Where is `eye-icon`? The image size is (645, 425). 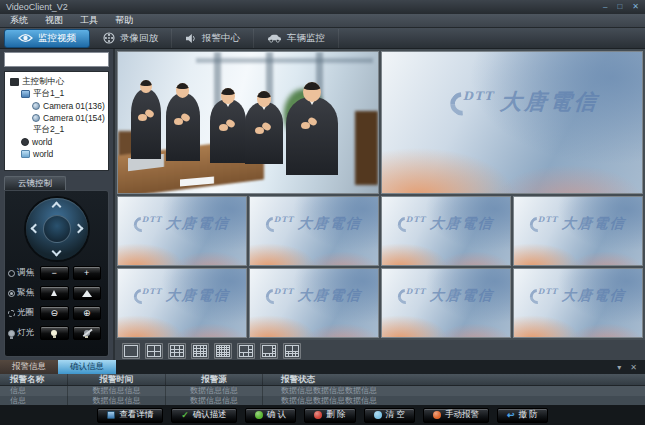 eye-icon is located at coordinates (26, 38).